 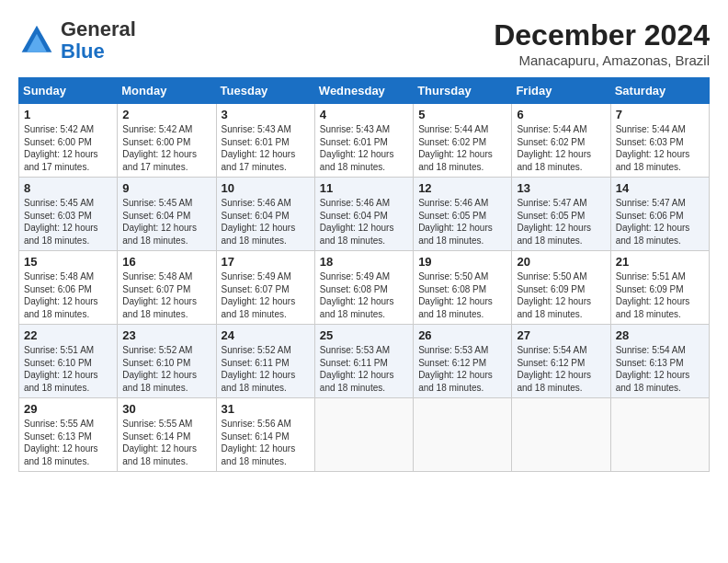 I want to click on location: Manacapuru, Amazonas, Brazil, so click(x=601, y=61).